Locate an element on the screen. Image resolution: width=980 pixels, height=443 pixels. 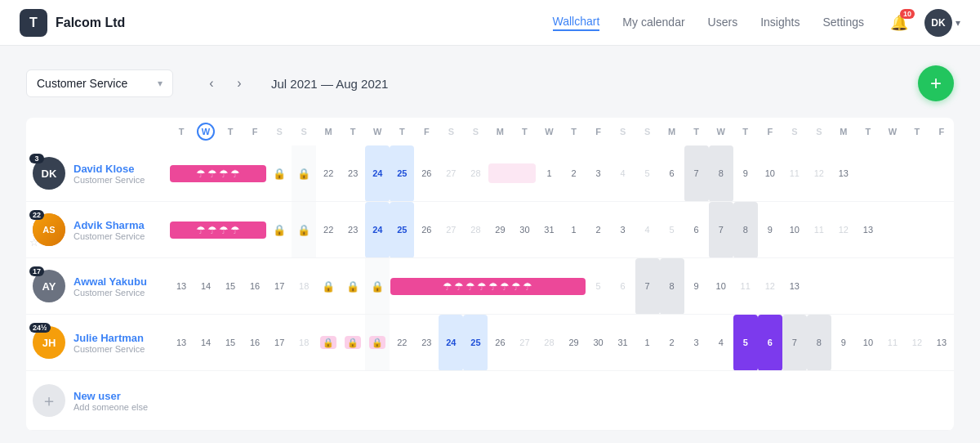
star-icon: ☆ is located at coordinates (34, 242).